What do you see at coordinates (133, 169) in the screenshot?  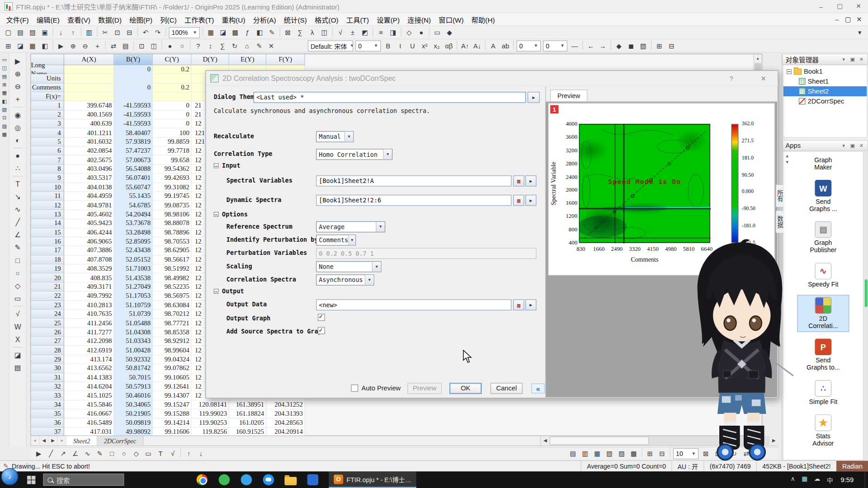 I see `cell: 56.54088` at bounding box center [133, 169].